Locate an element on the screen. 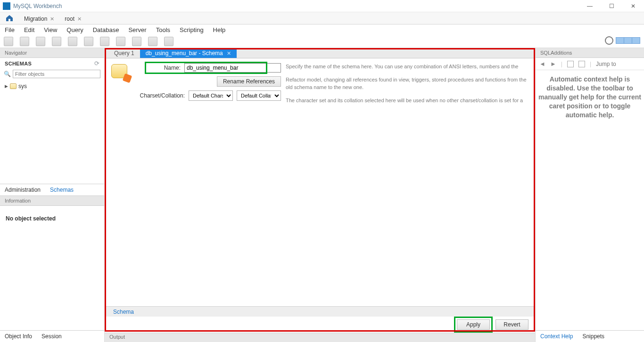 The image size is (644, 342). tree-item-sys: ▶ sys is located at coordinates (52, 86).